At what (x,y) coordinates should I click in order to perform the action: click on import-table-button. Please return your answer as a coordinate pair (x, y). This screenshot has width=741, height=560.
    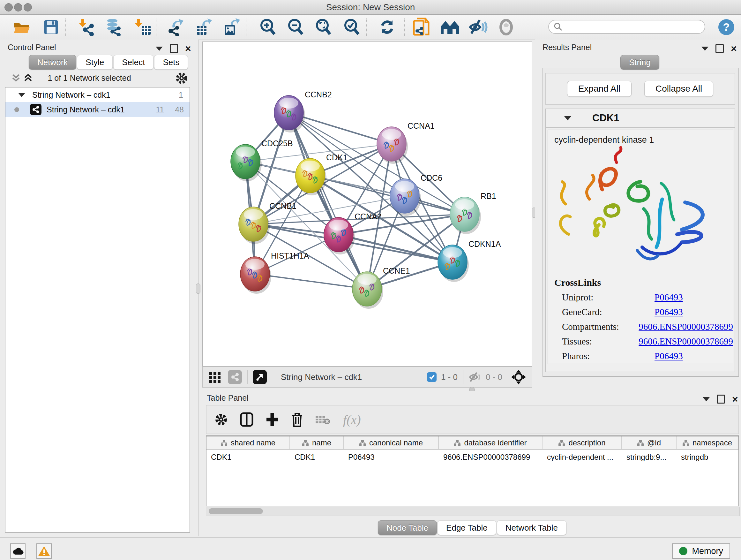
    Looking at the image, I should click on (142, 27).